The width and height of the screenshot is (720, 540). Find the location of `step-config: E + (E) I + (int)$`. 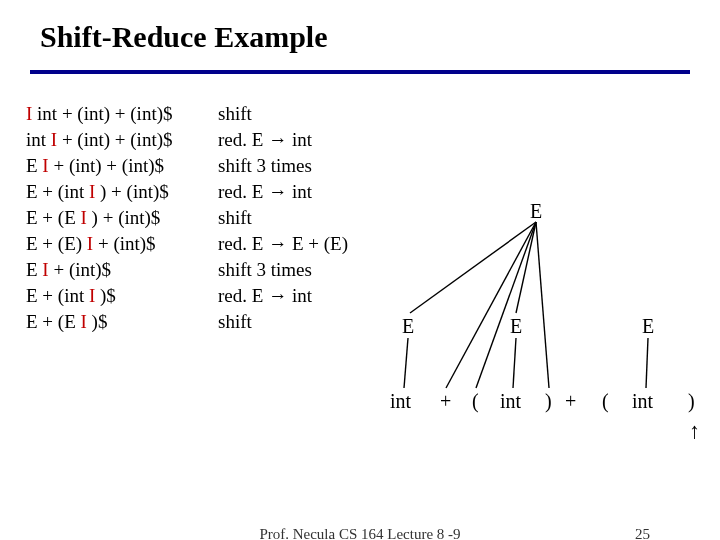

step-config: E + (E) I + (int)$ is located at coordinates (121, 244).